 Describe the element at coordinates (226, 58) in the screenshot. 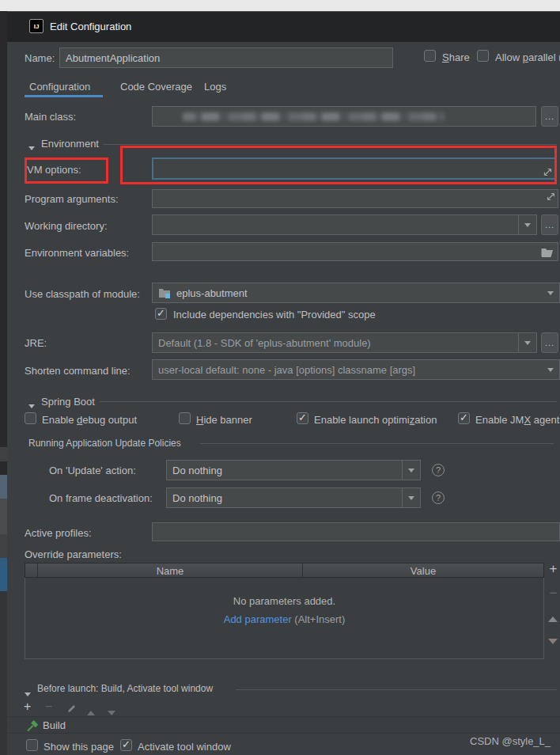

I see `name-input: AbutmentApplication` at that location.